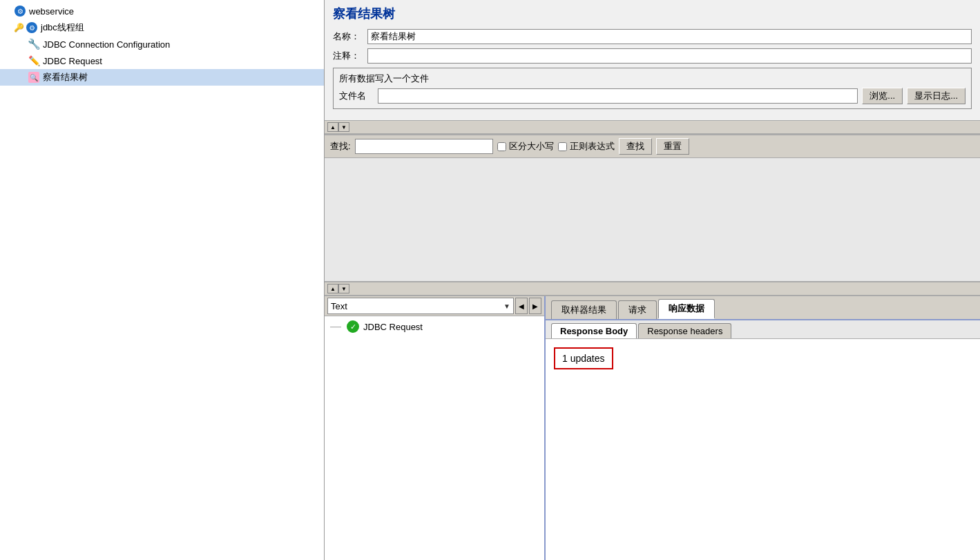  What do you see at coordinates (333, 289) in the screenshot?
I see `scroll-up-btn-2: ▲` at bounding box center [333, 289].